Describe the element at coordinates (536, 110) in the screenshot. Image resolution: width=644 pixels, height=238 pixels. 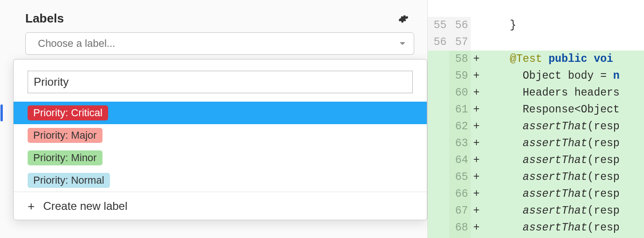
I see `diff-line: 61+ Response<Object` at that location.